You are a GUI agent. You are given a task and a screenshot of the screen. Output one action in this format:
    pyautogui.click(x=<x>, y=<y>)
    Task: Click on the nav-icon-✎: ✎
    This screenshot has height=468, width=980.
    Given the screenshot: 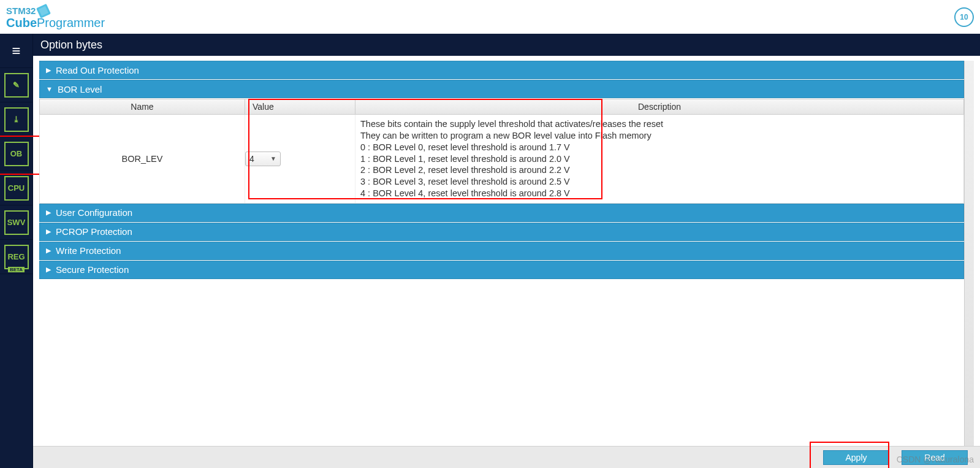 What is the action you would take?
    pyautogui.click(x=17, y=85)
    